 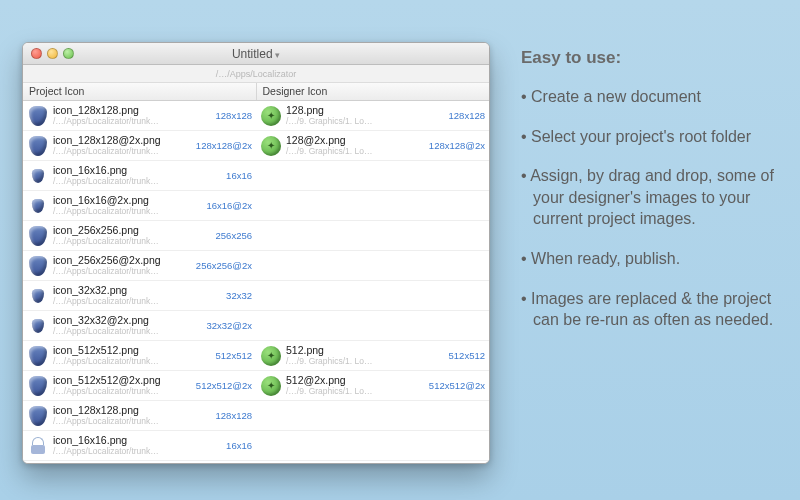 What do you see at coordinates (256, 266) in the screenshot?
I see `table-row: icon_256x256@2x.png/…/Apps/Localizator/t…` at bounding box center [256, 266].